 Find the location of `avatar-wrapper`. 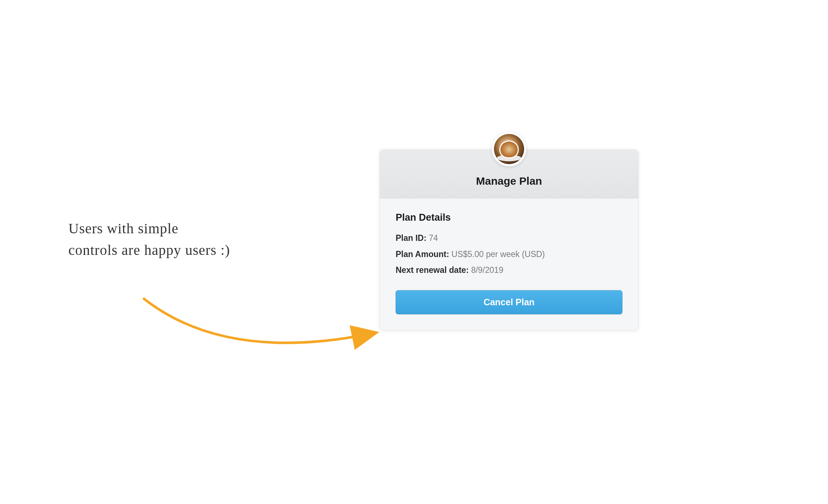

avatar-wrapper is located at coordinates (509, 149).